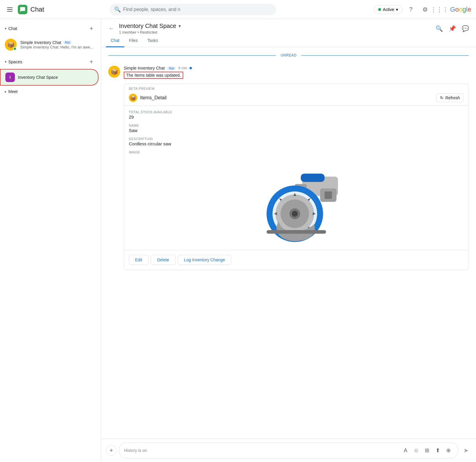  What do you see at coordinates (261, 450) in the screenshot?
I see `input-placeholder: History is on` at bounding box center [261, 450].